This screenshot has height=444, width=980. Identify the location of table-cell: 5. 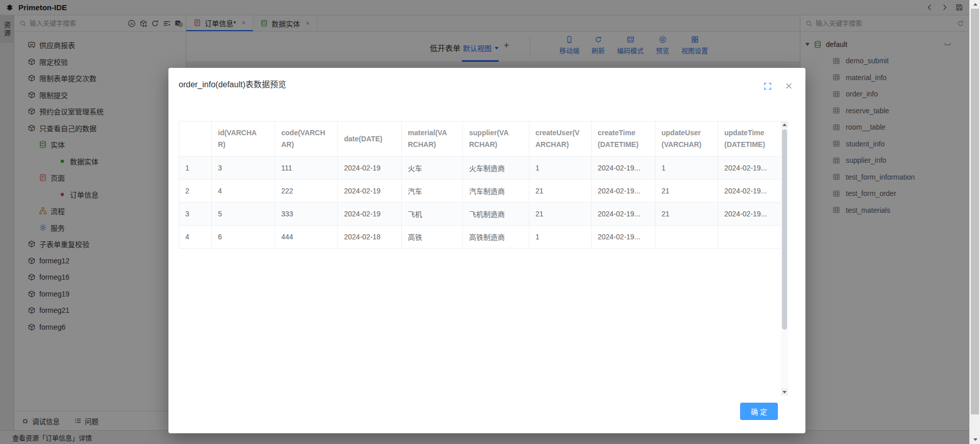
(243, 214).